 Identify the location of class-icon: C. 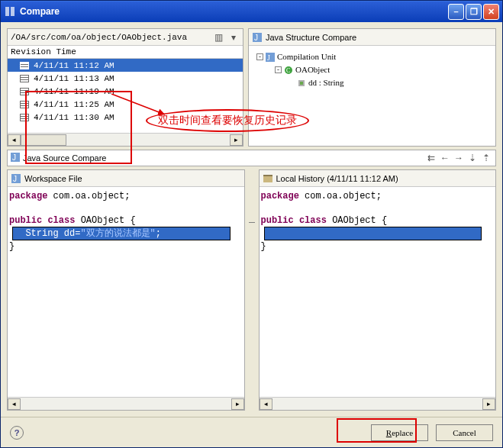
(289, 70).